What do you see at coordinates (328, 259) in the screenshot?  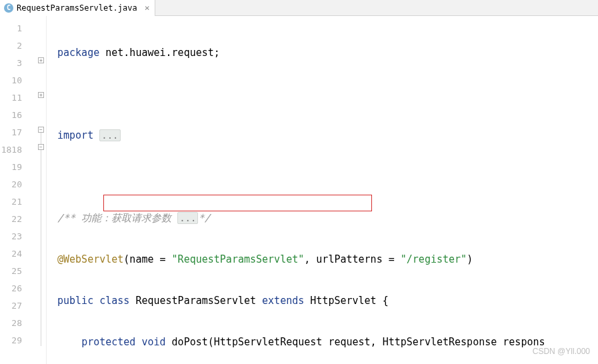 I see `code-line: @WebServlet(name = "RequestParamsServlet…` at bounding box center [328, 259].